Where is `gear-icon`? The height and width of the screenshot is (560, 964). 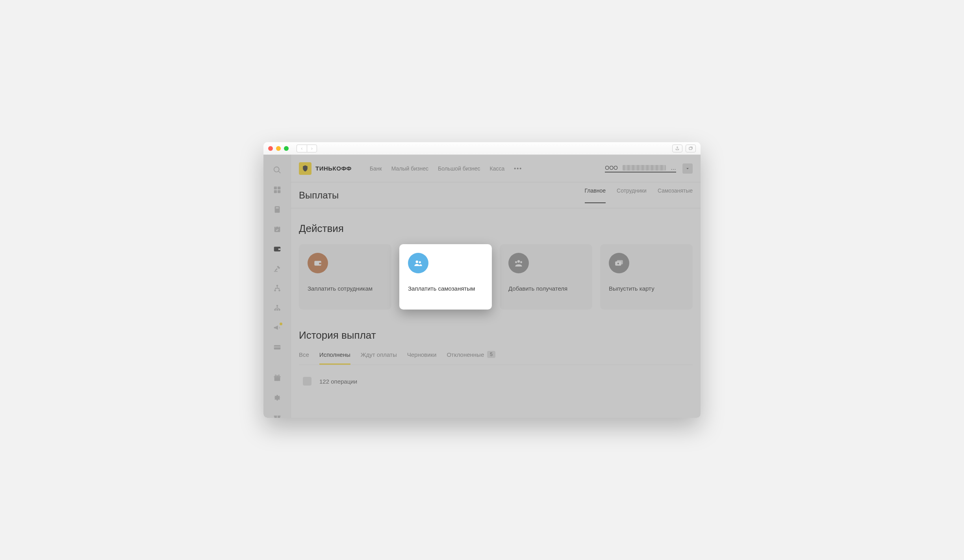 gear-icon is located at coordinates (277, 398).